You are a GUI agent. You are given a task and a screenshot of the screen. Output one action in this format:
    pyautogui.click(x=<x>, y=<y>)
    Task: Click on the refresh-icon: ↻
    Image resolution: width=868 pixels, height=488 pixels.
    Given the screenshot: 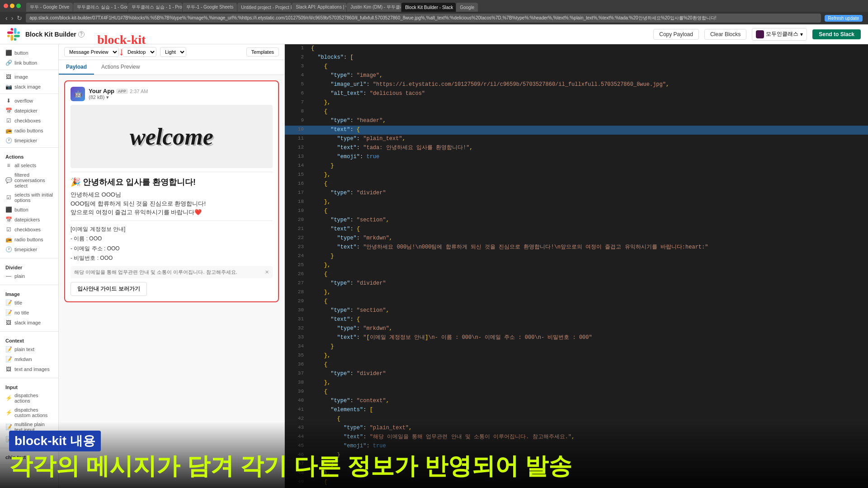 What is the action you would take?
    pyautogui.click(x=19, y=18)
    